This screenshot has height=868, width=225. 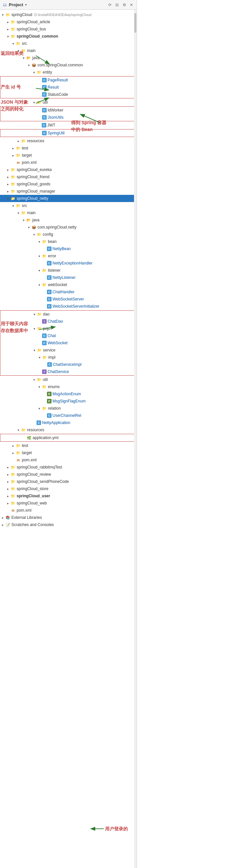 What do you see at coordinates (67, 357) in the screenshot?
I see `tree-item-impl: 📁 impl` at bounding box center [67, 357].